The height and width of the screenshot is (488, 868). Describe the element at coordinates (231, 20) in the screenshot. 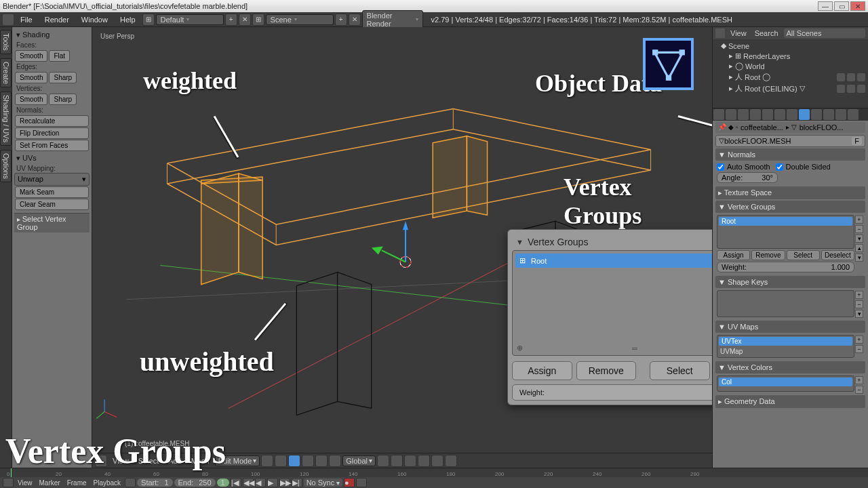

I see `layout-add-button: +` at that location.